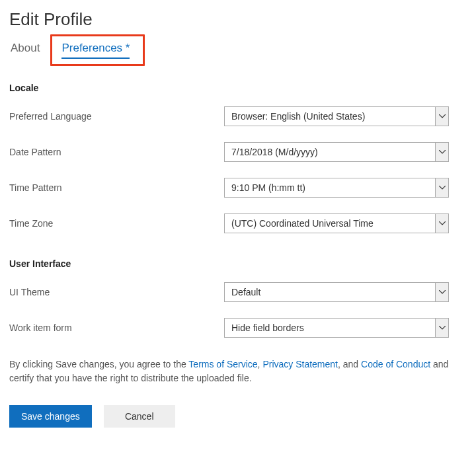 Image resolution: width=476 pixels, height=458 pixels. What do you see at coordinates (139, 416) in the screenshot?
I see `cancel-button: Cancel` at bounding box center [139, 416].